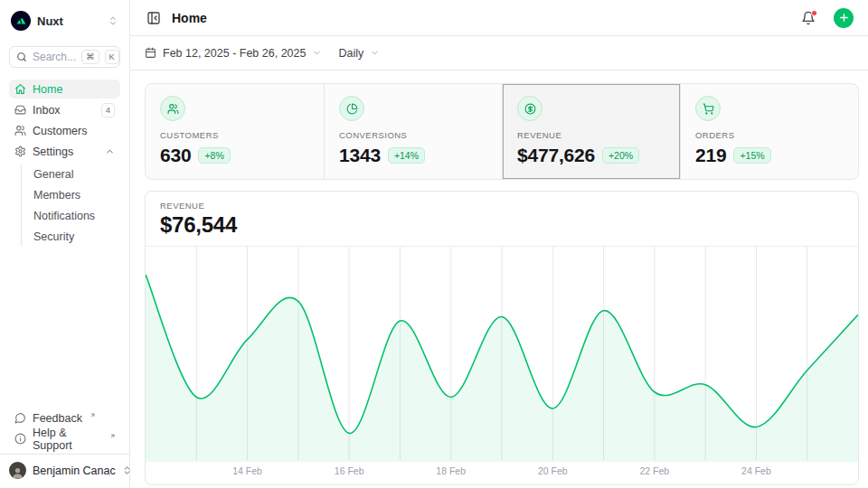  What do you see at coordinates (553, 471) in the screenshot?
I see `x-tick-label: 20 Feb` at bounding box center [553, 471].